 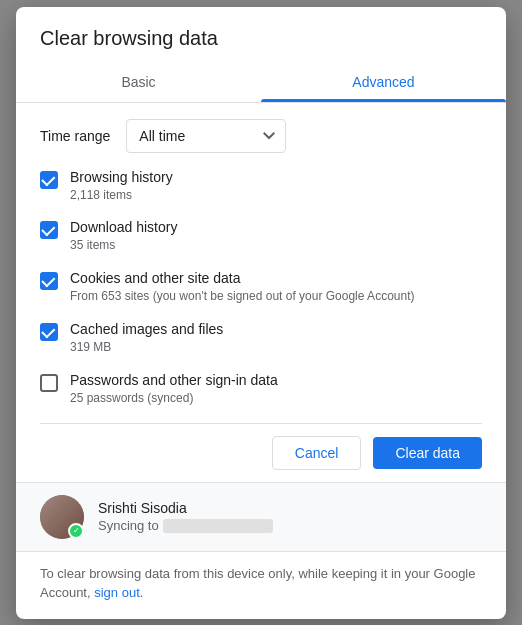 What do you see at coordinates (273, 398) in the screenshot?
I see `passwords-desc: 25 passwords (synced)` at bounding box center [273, 398].